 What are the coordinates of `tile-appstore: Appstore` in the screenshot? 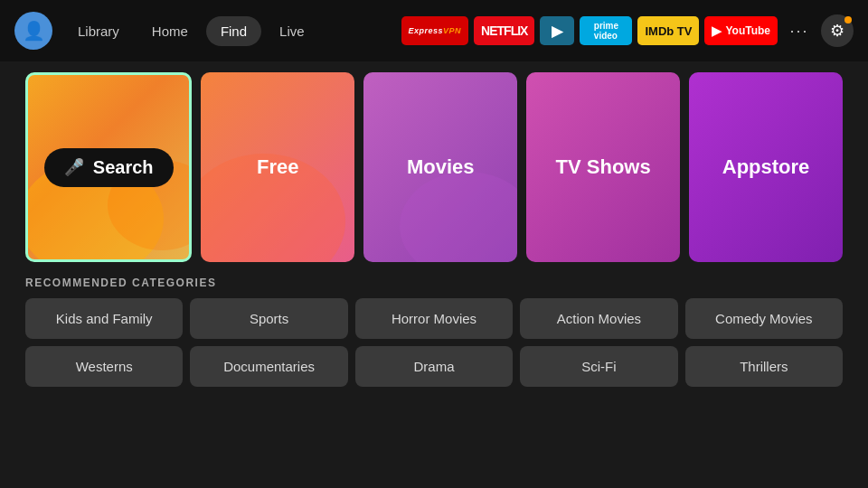 It's located at (766, 167).